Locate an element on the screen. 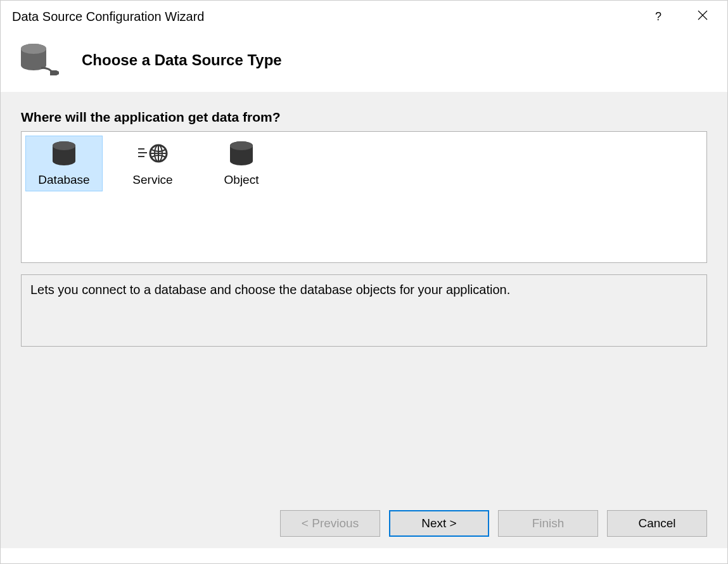 This screenshot has height=564, width=728. option-label: Service is located at coordinates (152, 180).